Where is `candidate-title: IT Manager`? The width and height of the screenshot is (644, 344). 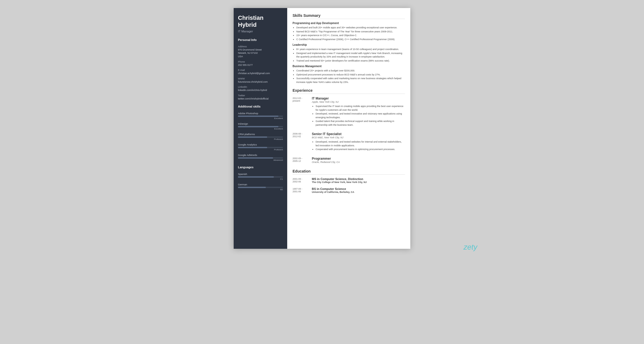 candidate-title: IT Manager is located at coordinates (260, 31).